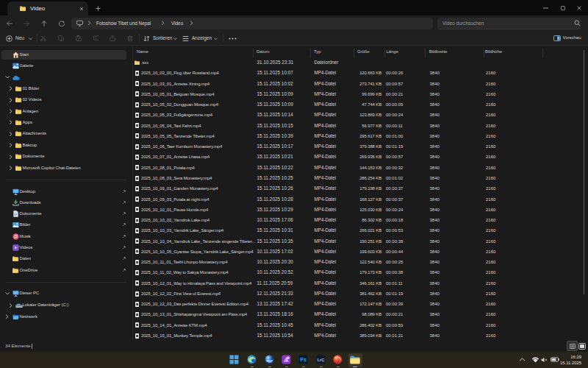  I want to click on svg-text: Ps, so click(303, 359).